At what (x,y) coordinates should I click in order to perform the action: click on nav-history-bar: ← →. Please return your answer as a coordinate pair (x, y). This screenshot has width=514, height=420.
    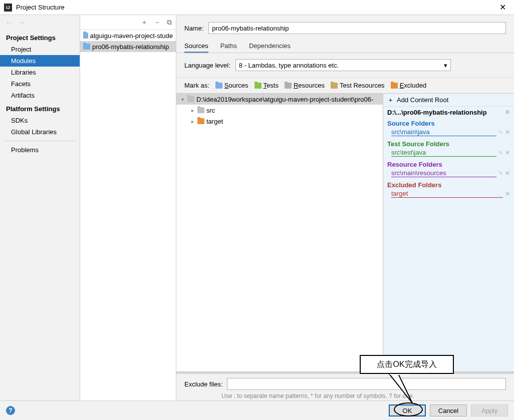
    Looking at the image, I should click on (40, 23).